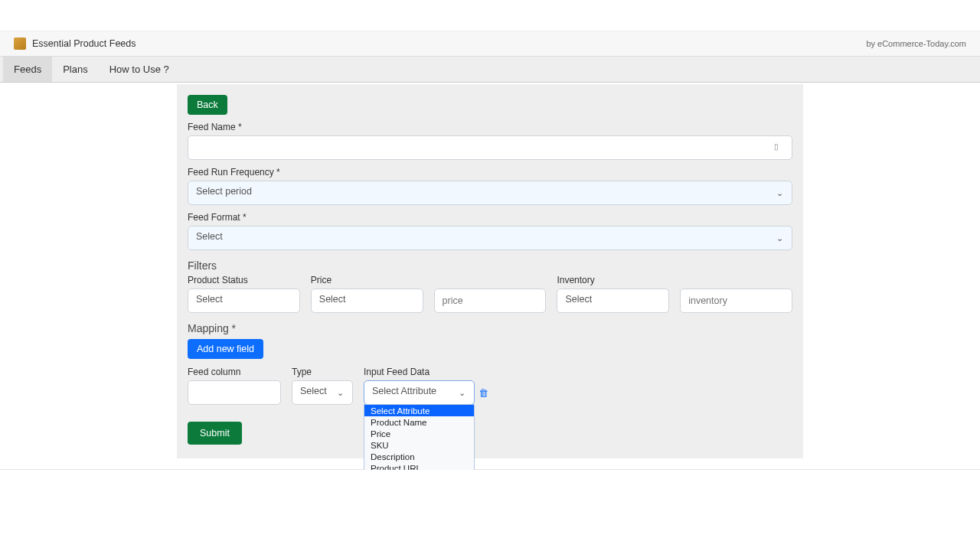 The width and height of the screenshot is (980, 551). Describe the element at coordinates (28, 69) in the screenshot. I see `tab-feeds: Feeds` at that location.